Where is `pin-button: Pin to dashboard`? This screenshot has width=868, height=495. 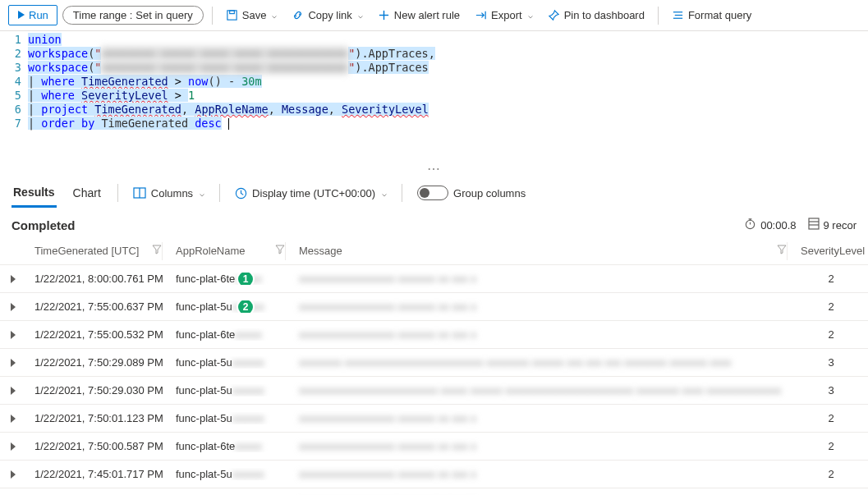
pin-button: Pin to dashboard is located at coordinates (596, 15).